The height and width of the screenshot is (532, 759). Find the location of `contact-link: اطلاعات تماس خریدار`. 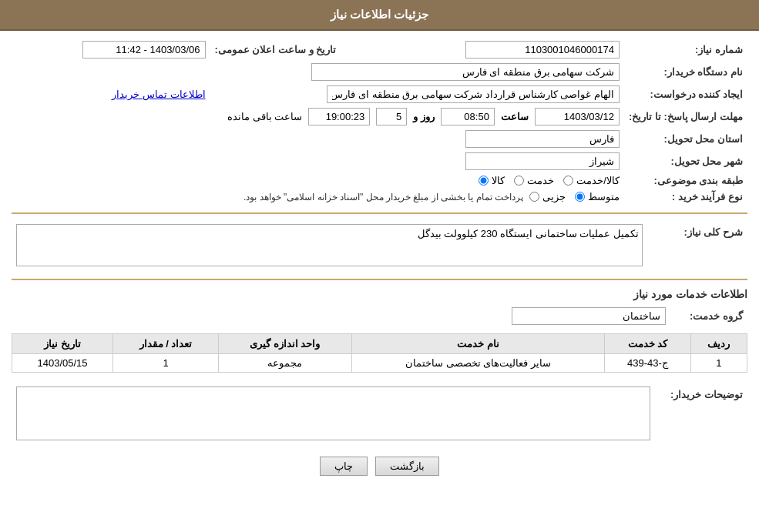

contact-link: اطلاعات تماس خریدار is located at coordinates (159, 94).